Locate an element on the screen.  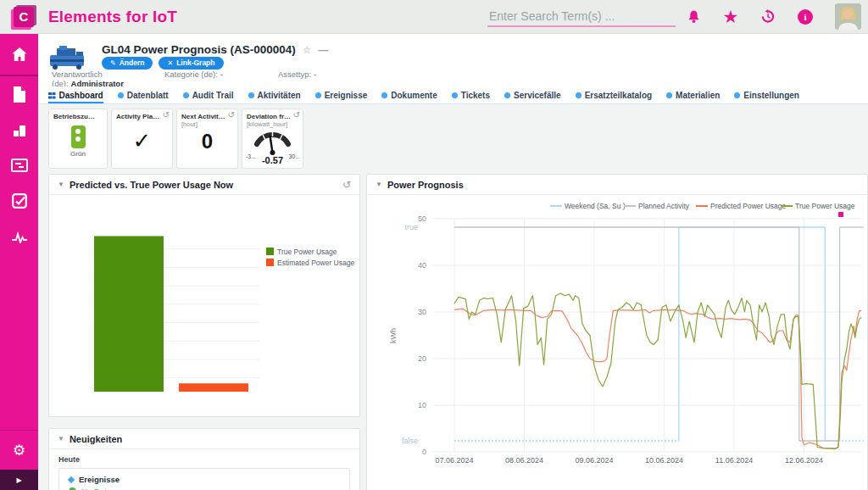
tab-dokumente: Dokumente is located at coordinates (409, 97).